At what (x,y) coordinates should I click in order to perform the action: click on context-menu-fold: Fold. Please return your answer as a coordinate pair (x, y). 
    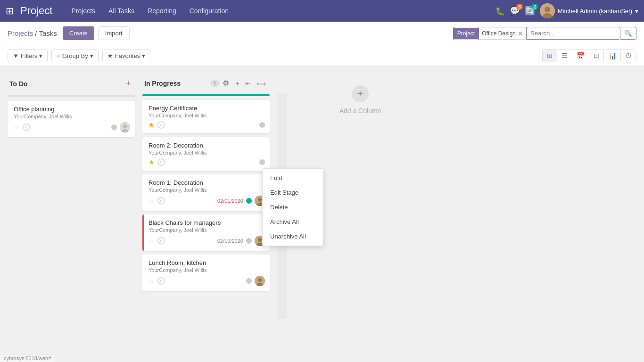
    Looking at the image, I should click on (293, 178).